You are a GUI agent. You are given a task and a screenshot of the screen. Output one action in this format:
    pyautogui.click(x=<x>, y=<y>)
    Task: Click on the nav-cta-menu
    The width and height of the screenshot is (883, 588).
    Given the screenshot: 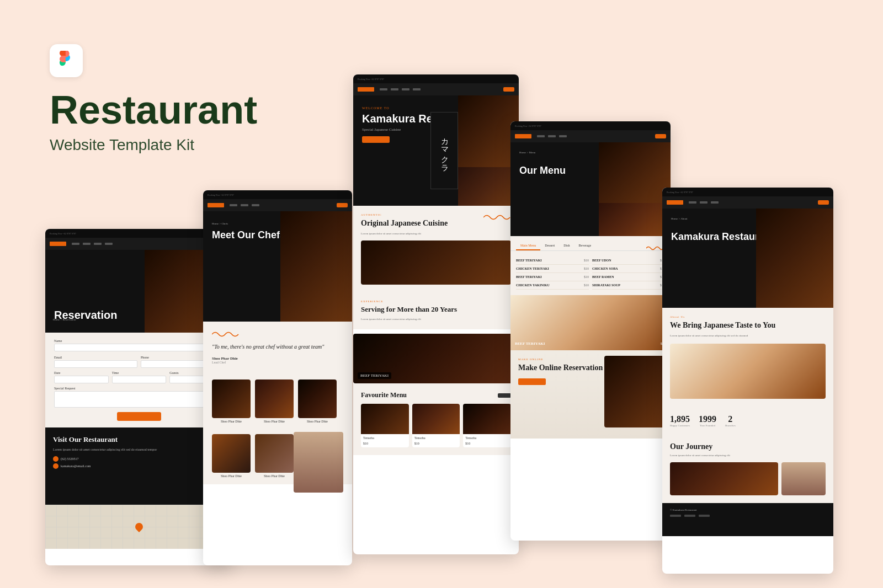 What is the action you would take?
    pyautogui.click(x=661, y=136)
    